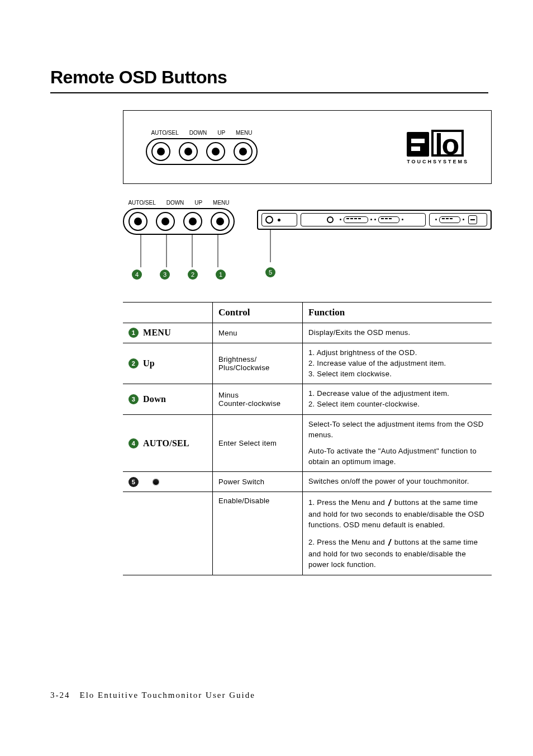  I want to click on callout-badge-3: 3, so click(165, 275).